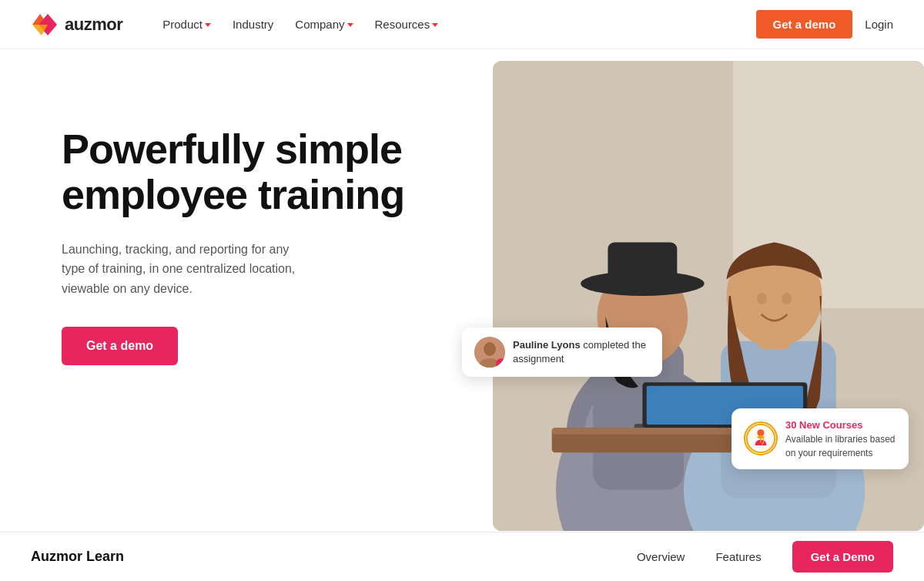  I want to click on nav-resources: Resources, so click(407, 25).